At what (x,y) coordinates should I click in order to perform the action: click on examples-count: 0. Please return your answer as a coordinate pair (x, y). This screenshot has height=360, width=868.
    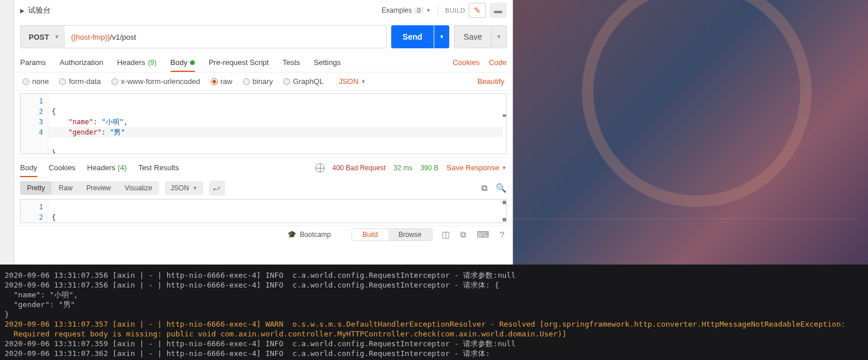
    Looking at the image, I should click on (419, 10).